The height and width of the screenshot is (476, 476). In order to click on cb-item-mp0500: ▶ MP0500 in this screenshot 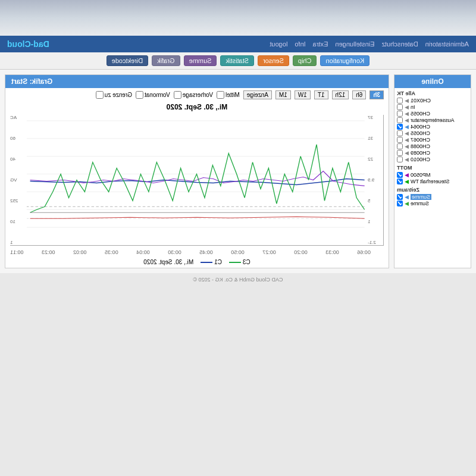, I will do `click(433, 175)`.